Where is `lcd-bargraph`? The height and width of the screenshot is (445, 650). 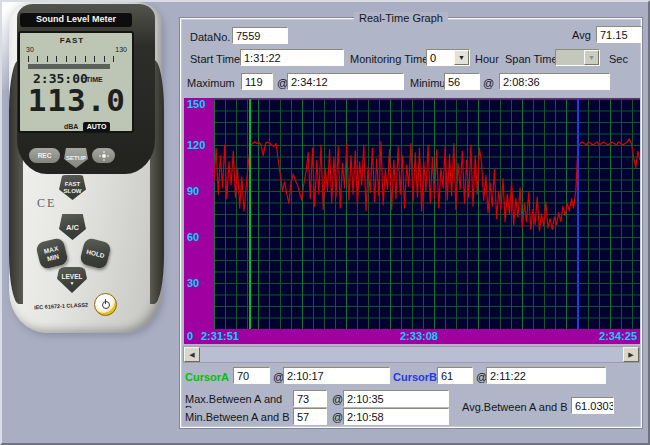
lcd-bargraph is located at coordinates (69, 66).